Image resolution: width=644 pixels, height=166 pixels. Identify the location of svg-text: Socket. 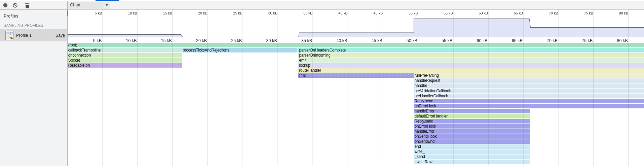
(74, 60).